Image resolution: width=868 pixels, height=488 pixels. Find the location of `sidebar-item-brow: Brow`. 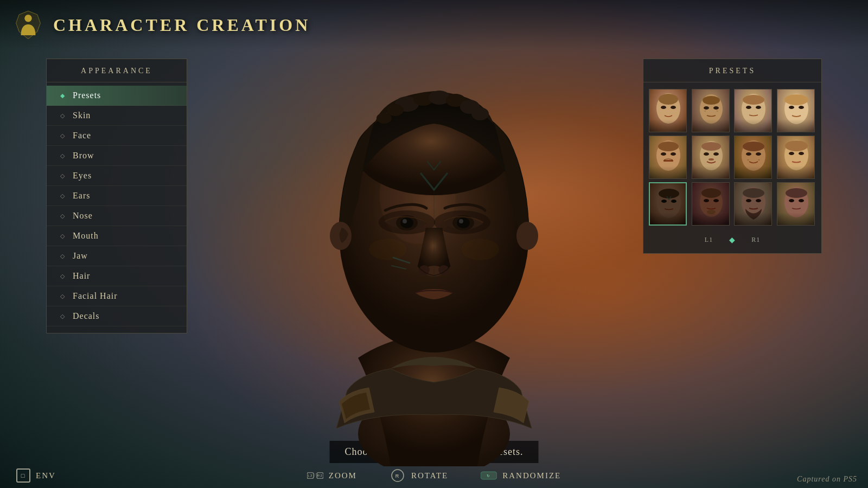

sidebar-item-brow: Brow is located at coordinates (117, 156).